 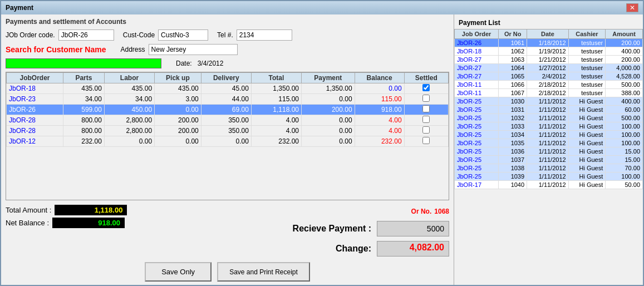 I want to click on list-item: JbOR-18 1062 1/19/2012 testuser 400.00, so click(x=549, y=51).